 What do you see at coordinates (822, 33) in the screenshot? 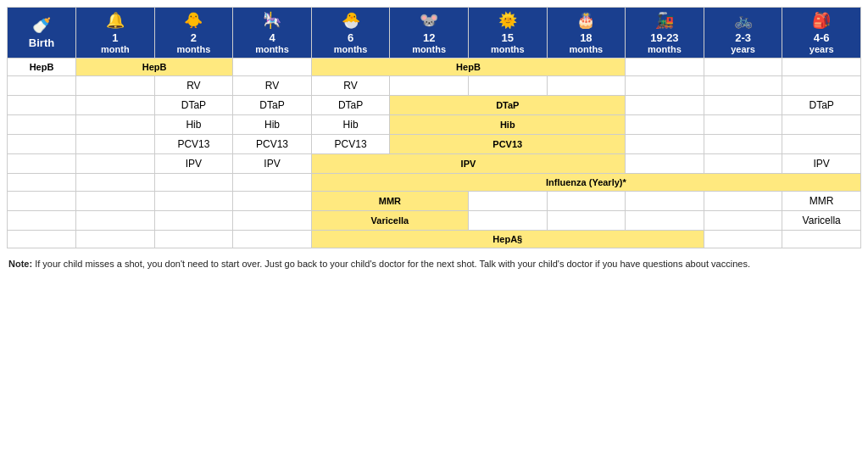
I see `col-header-4years: 🎒 4-6 years` at bounding box center [822, 33].